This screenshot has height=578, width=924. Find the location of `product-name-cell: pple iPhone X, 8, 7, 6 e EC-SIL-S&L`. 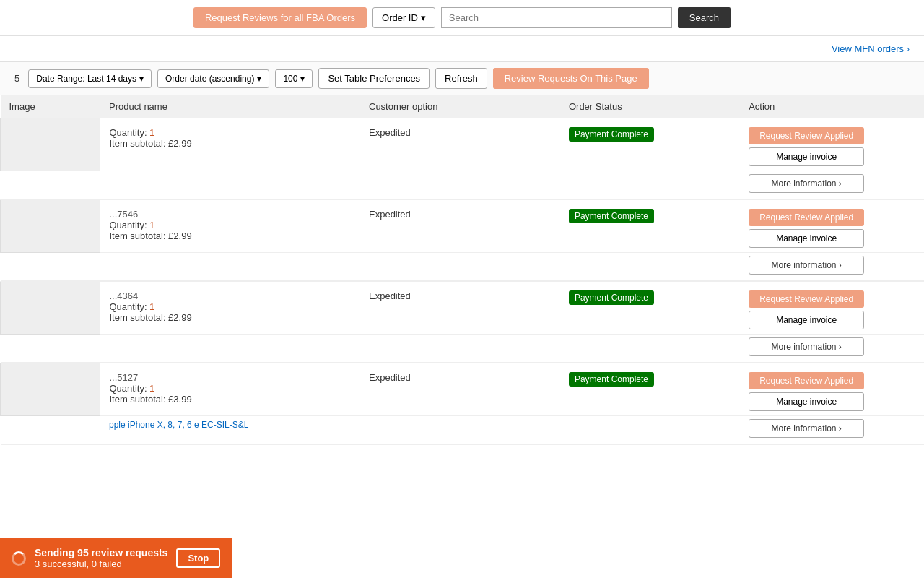

product-name-cell: pple iPhone X, 8, 7, 6 e EC-SIL-S&L is located at coordinates (230, 431).